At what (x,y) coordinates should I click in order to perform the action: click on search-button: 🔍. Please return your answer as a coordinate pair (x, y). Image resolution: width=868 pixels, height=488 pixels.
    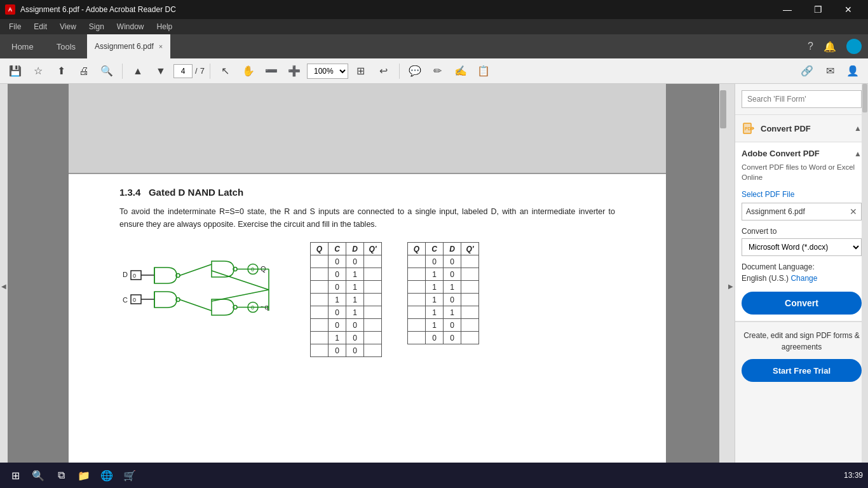
    Looking at the image, I should click on (107, 71).